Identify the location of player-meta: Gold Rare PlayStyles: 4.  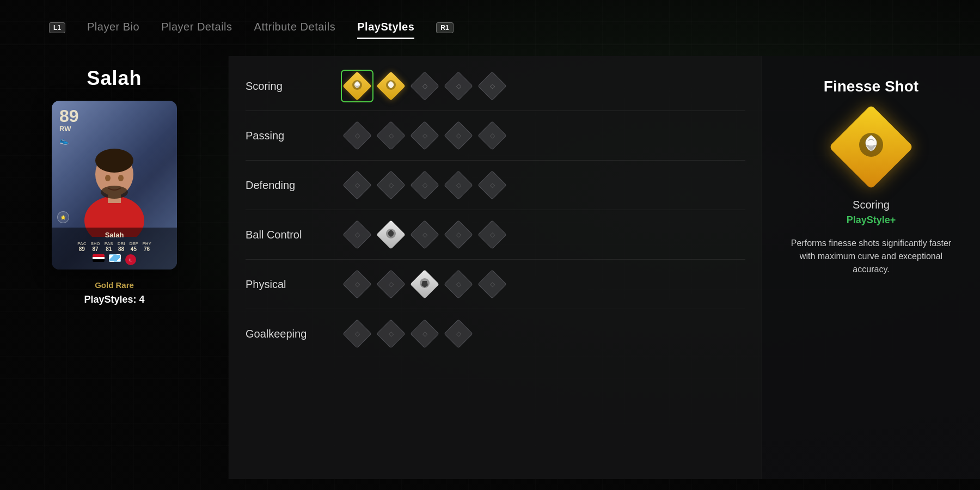
(114, 293).